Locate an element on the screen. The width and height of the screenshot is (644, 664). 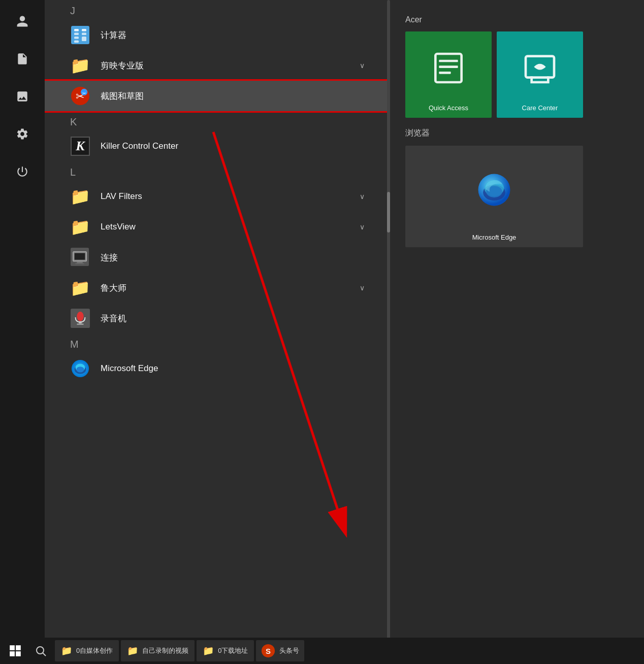
lav-label: LAV Filters is located at coordinates (225, 196).